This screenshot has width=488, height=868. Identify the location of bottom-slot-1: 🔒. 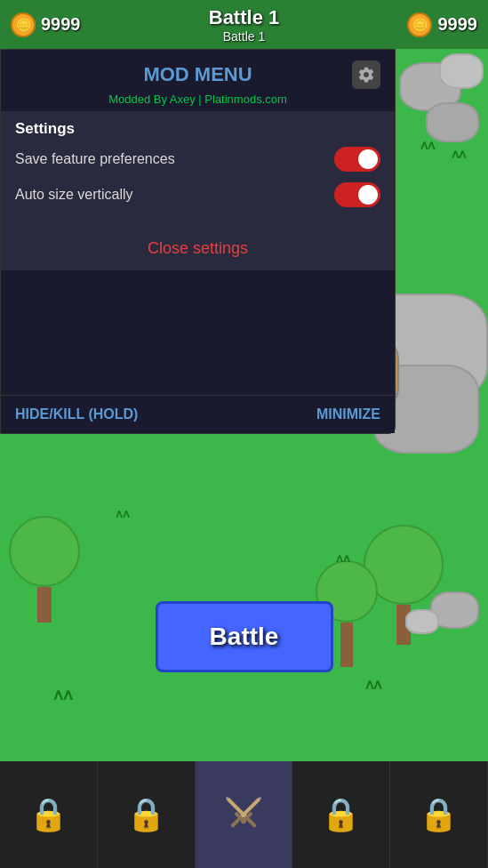
(49, 815).